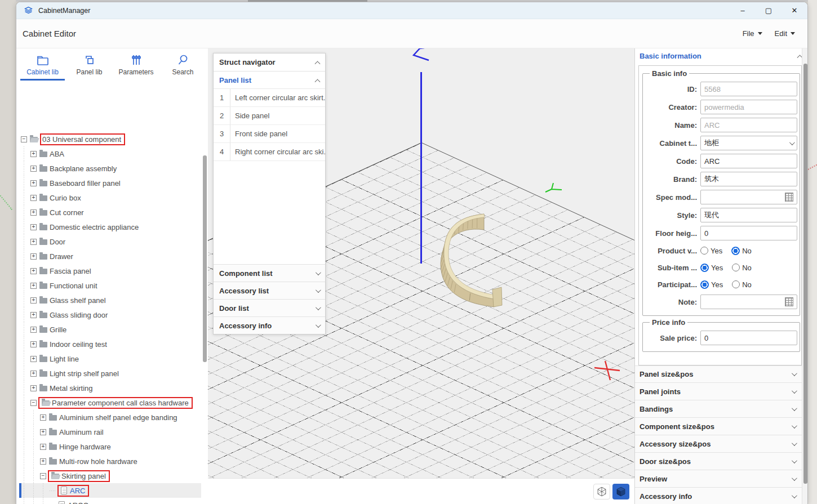  I want to click on tree-scrollbar, so click(205, 316).